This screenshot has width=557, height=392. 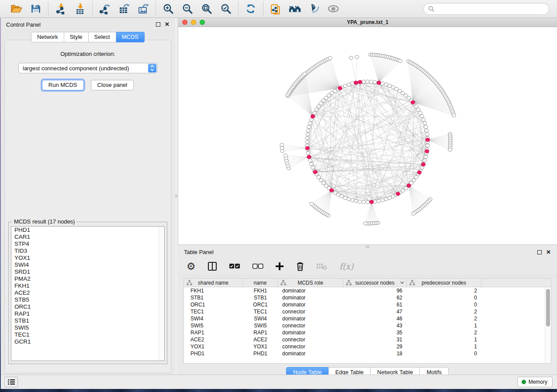 I want to click on column-header-successor-nodes: successor nodes, so click(x=375, y=283).